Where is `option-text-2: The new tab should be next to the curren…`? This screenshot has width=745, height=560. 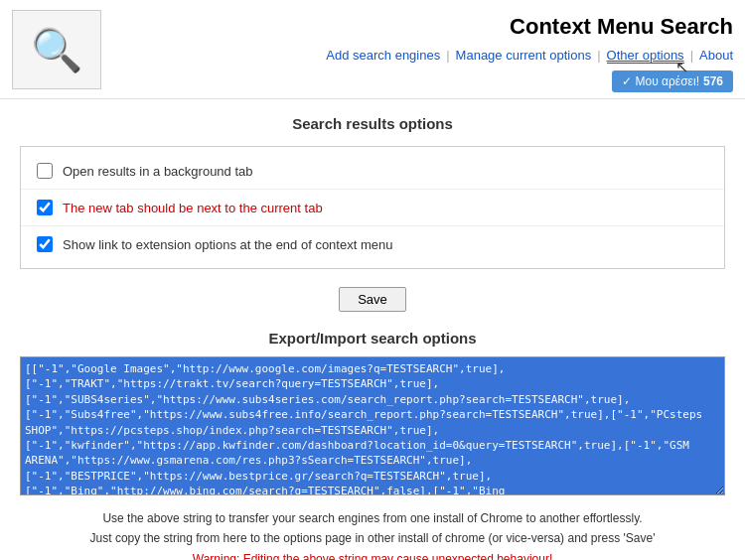 option-text-2: The new tab should be next to the curren… is located at coordinates (193, 209).